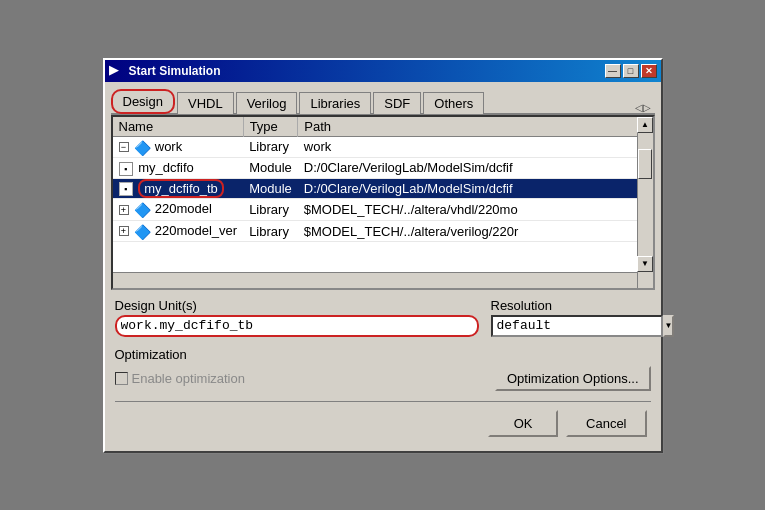  What do you see at coordinates (375, 280) in the screenshot?
I see `horizontal-scrollbar` at bounding box center [375, 280].